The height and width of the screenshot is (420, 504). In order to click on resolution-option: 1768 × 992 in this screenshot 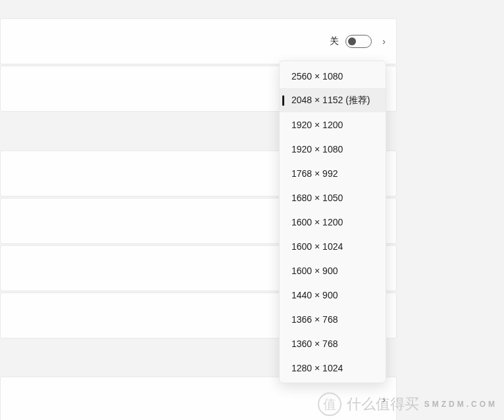, I will do `click(333, 174)`.